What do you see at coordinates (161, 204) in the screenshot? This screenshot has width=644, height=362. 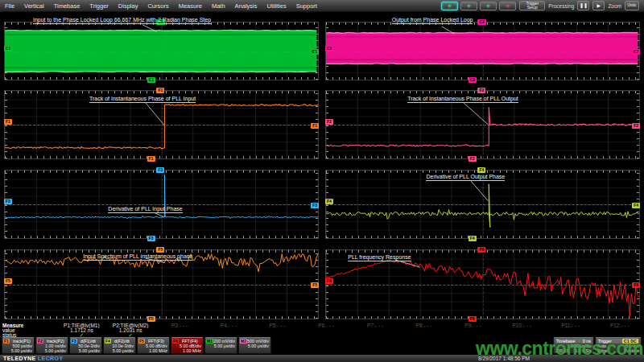 I see `waveform-f3` at bounding box center [161, 204].